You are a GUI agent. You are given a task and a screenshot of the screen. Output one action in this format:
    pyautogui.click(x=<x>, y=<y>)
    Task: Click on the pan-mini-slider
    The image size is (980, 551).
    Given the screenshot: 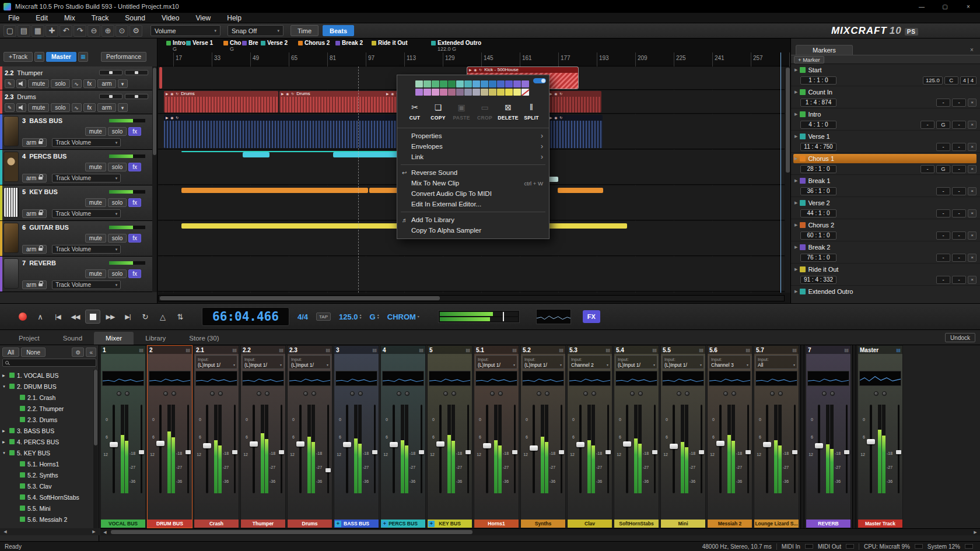 What is the action you would take?
    pyautogui.click(x=136, y=72)
    